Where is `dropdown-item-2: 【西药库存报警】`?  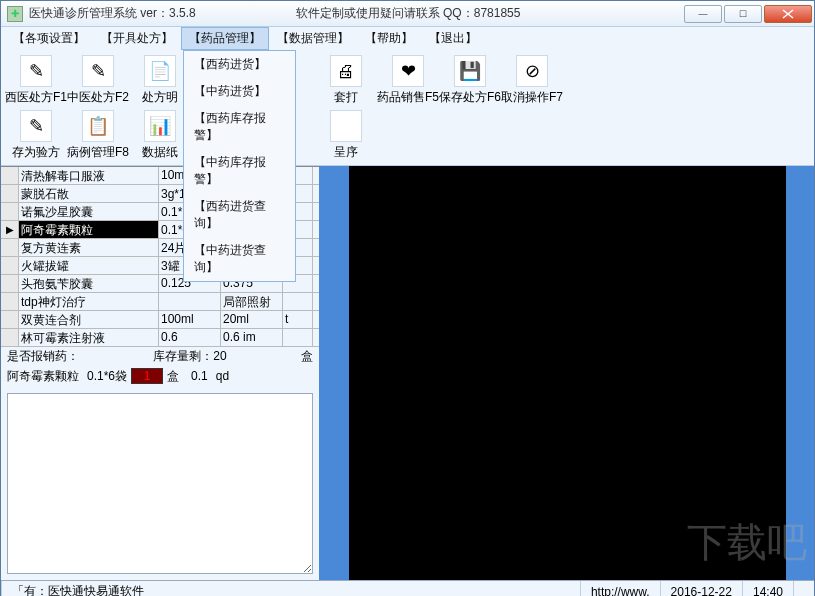 dropdown-item-2: 【西药库存报警】 is located at coordinates (240, 127).